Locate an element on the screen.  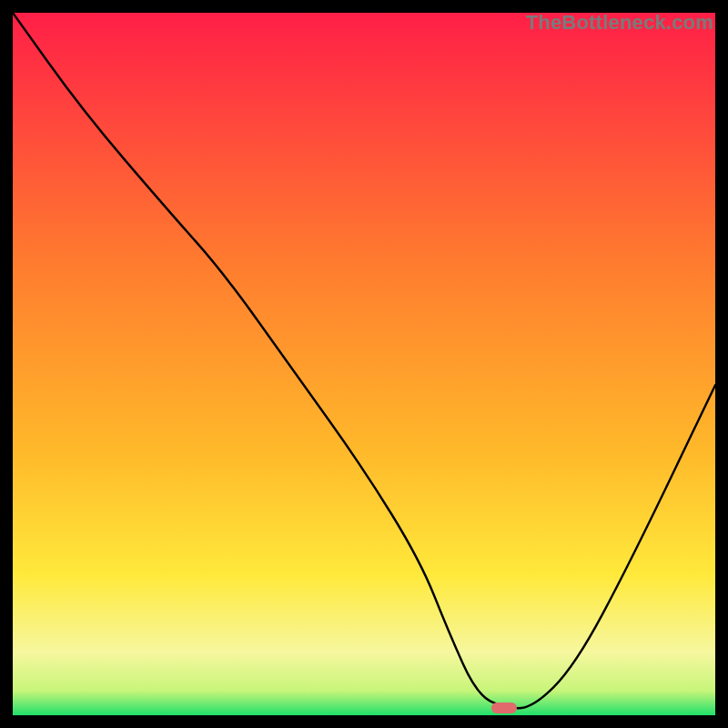
watermark-text: TheBottleneck.com is located at coordinates (620, 23).